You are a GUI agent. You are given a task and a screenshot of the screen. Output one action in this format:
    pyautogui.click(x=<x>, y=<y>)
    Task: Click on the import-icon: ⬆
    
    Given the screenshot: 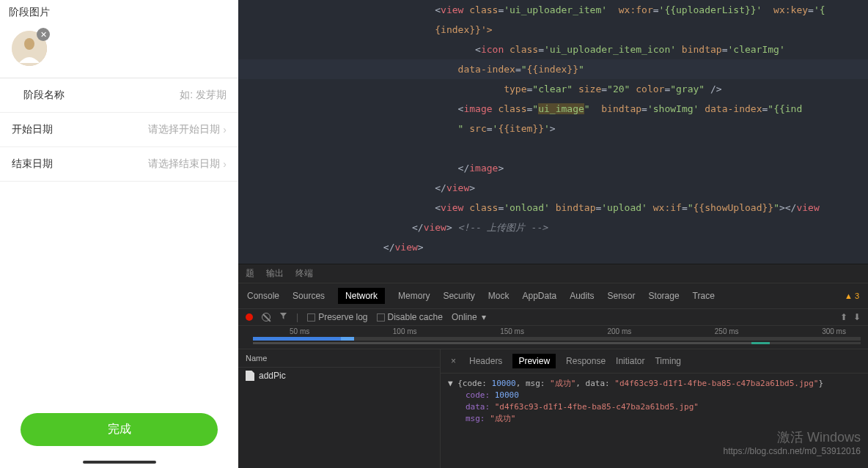 What is the action you would take?
    pyautogui.click(x=844, y=317)
    